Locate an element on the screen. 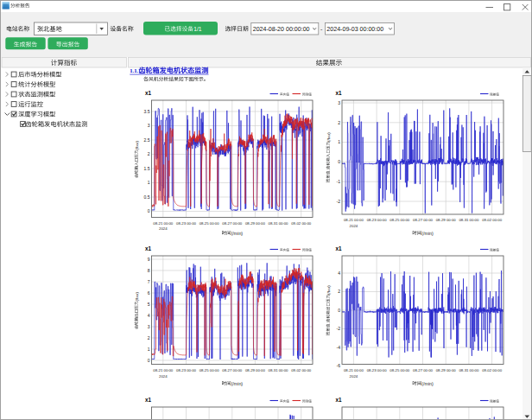 This screenshot has height=420, width=532. svg-text: 2.5 is located at coordinates (147, 140).